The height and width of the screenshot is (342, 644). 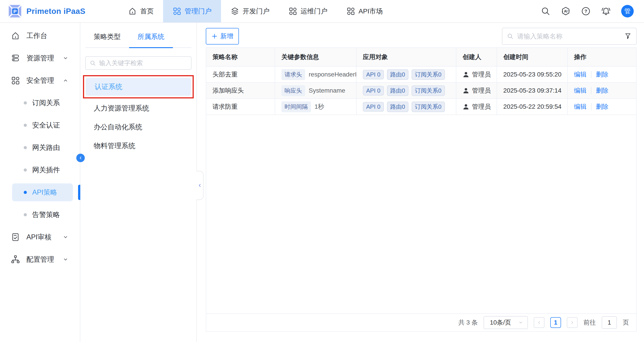 What do you see at coordinates (235, 11) in the screenshot?
I see `layers-icon` at bounding box center [235, 11].